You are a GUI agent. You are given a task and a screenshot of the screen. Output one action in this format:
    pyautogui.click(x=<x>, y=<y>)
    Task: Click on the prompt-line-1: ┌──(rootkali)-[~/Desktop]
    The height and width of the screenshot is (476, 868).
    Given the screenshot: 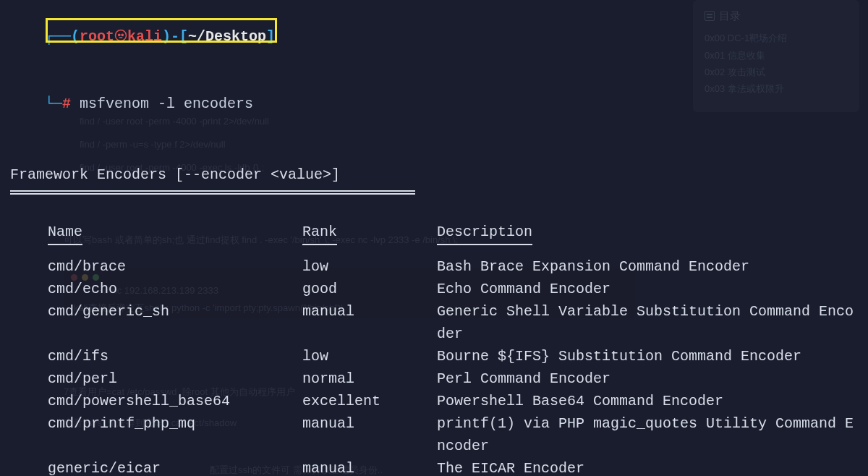 What is the action you would take?
    pyautogui.click(x=434, y=36)
    